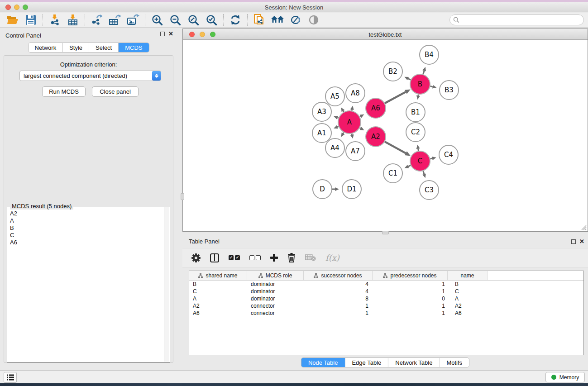 Image resolution: width=588 pixels, height=386 pixels. I want to click on deselect-all-checkboxes-icon, so click(255, 258).